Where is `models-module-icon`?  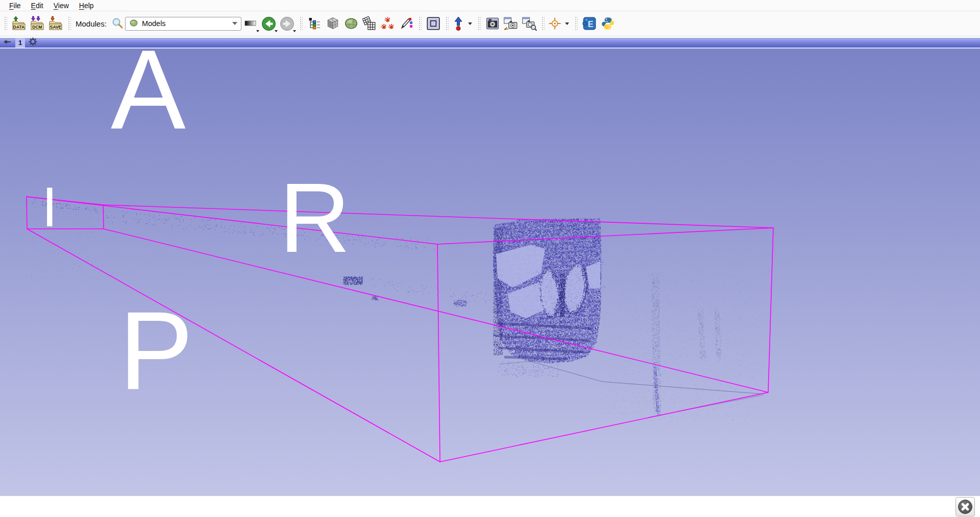 models-module-icon is located at coordinates (134, 24).